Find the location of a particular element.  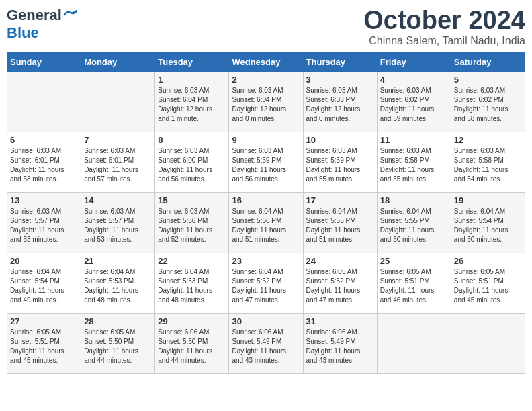

day-number: 26 is located at coordinates (488, 261).